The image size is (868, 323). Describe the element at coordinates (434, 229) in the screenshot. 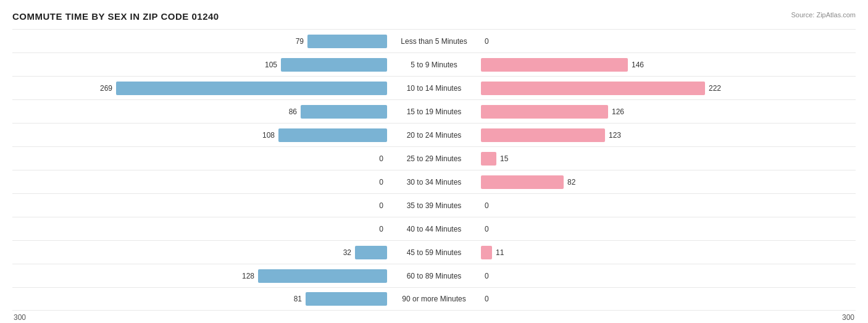

I see `bar-label: 40 to 44 Minutes` at that location.